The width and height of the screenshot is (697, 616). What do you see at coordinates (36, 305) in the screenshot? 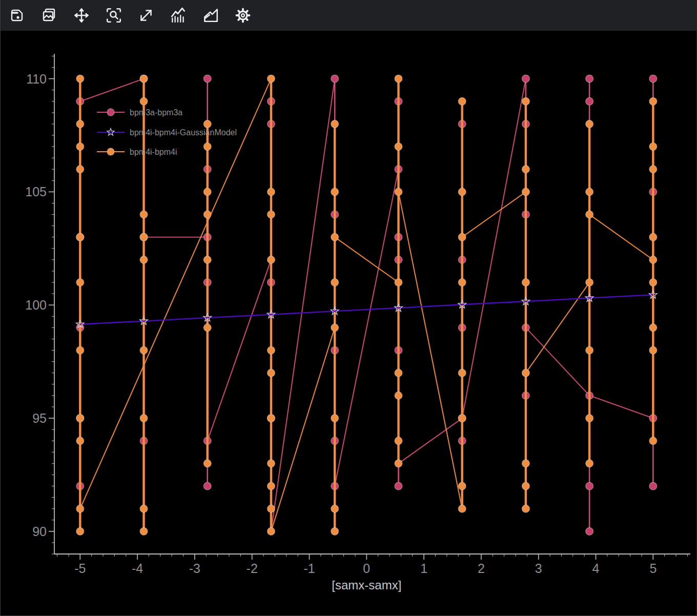
I see `y-tick-label: 100` at bounding box center [36, 305].